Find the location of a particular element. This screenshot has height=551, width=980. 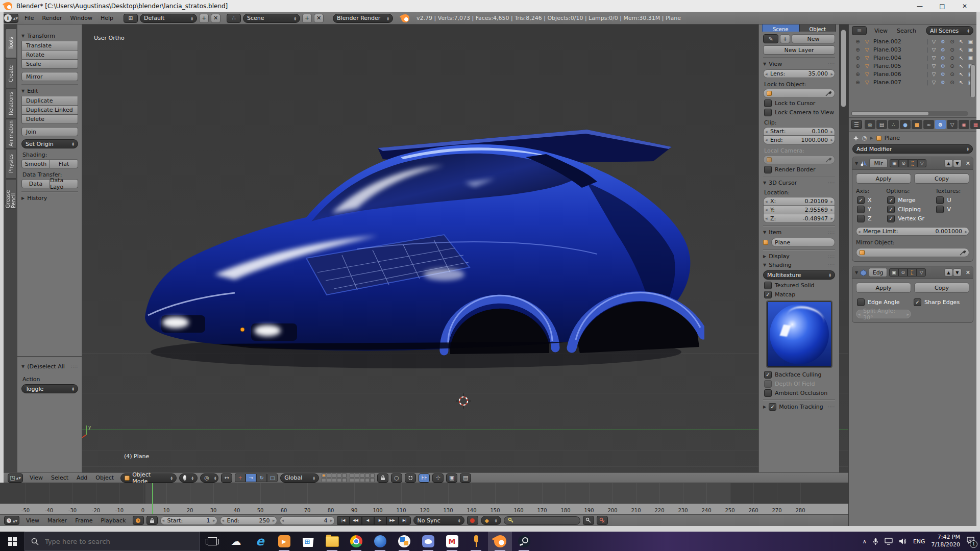

depth-of-field-checkbox is located at coordinates (768, 384).